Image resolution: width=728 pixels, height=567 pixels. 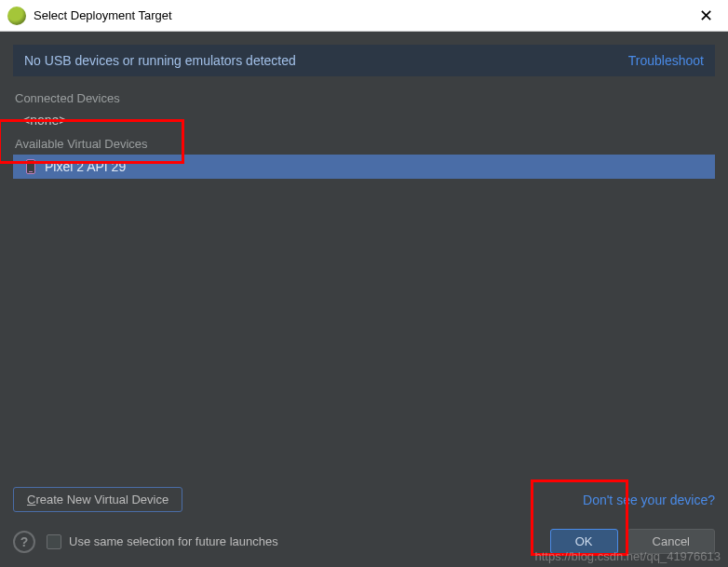 What do you see at coordinates (54, 542) in the screenshot?
I see `checkbox-box` at bounding box center [54, 542].